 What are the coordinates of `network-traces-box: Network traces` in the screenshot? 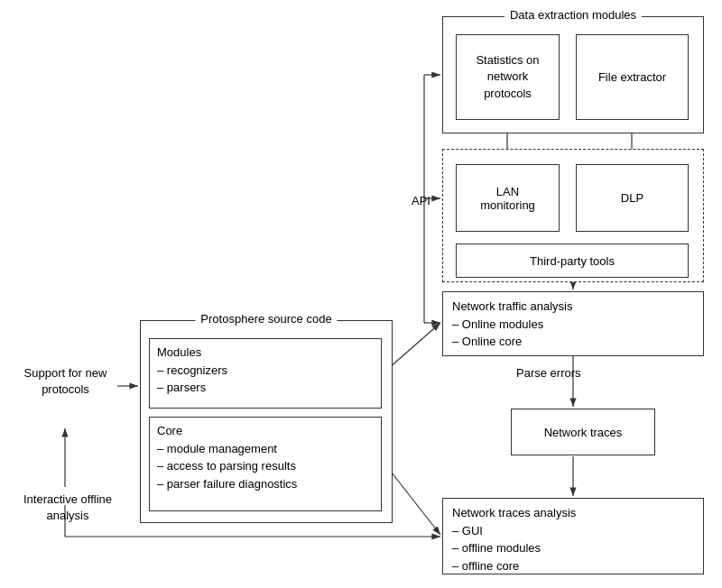 It's located at (583, 432).